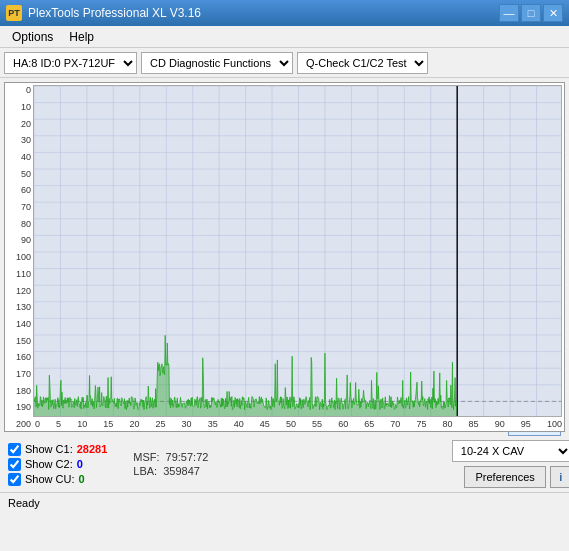  Describe the element at coordinates (32, 37) in the screenshot. I see `menu-options: Options` at that location.